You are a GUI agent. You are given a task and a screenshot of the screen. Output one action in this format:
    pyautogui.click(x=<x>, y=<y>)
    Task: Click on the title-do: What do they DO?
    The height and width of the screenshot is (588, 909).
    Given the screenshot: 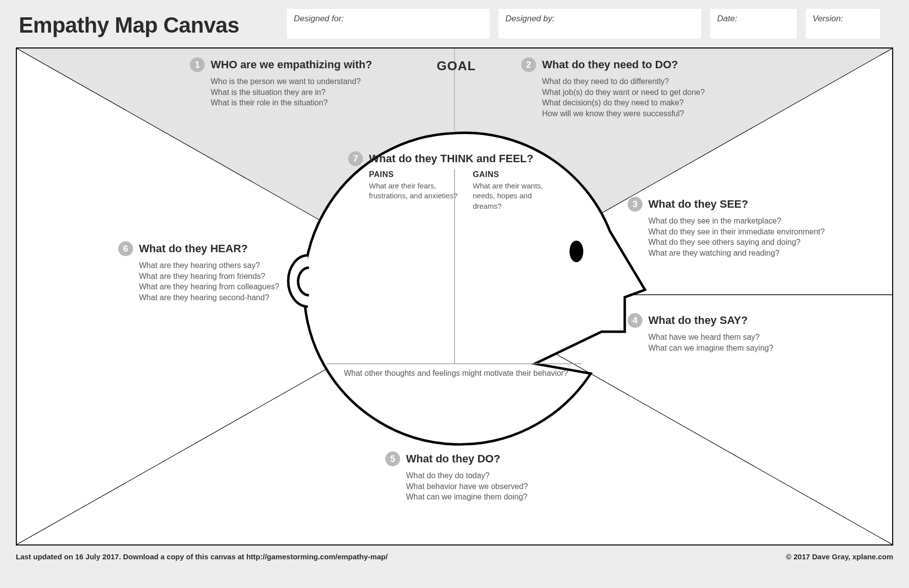 What is the action you would take?
    pyautogui.click(x=453, y=459)
    